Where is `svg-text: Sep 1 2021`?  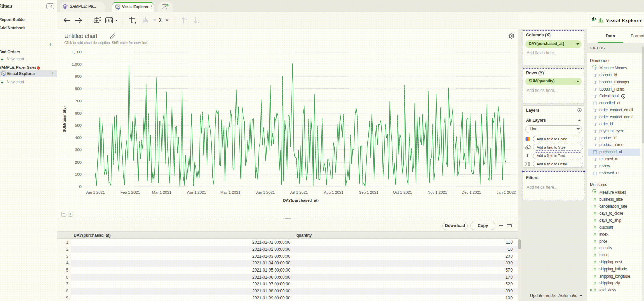 svg-text: Sep 1 2021 is located at coordinates (369, 192).